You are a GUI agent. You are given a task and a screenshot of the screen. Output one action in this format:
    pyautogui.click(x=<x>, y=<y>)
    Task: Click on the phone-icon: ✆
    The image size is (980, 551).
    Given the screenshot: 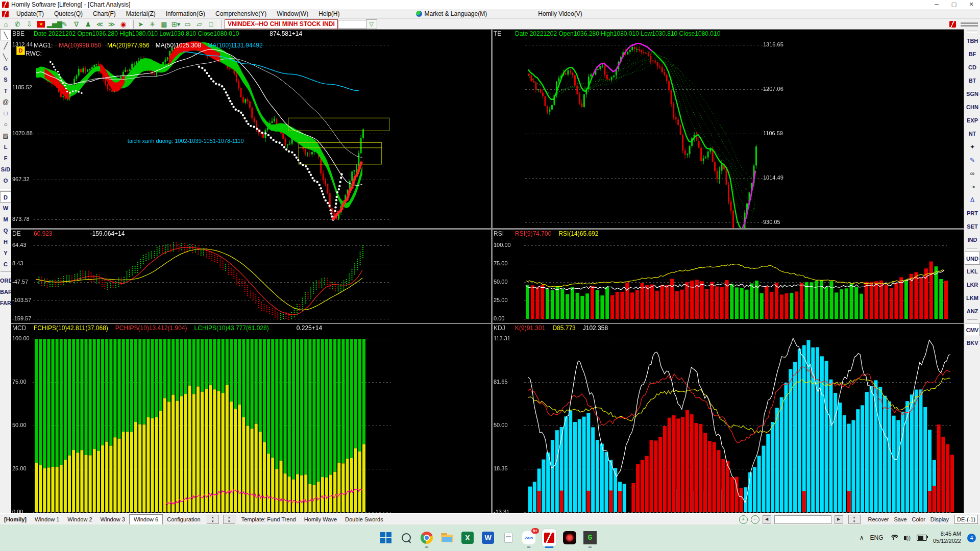 What is the action you would take?
    pyautogui.click(x=17, y=24)
    